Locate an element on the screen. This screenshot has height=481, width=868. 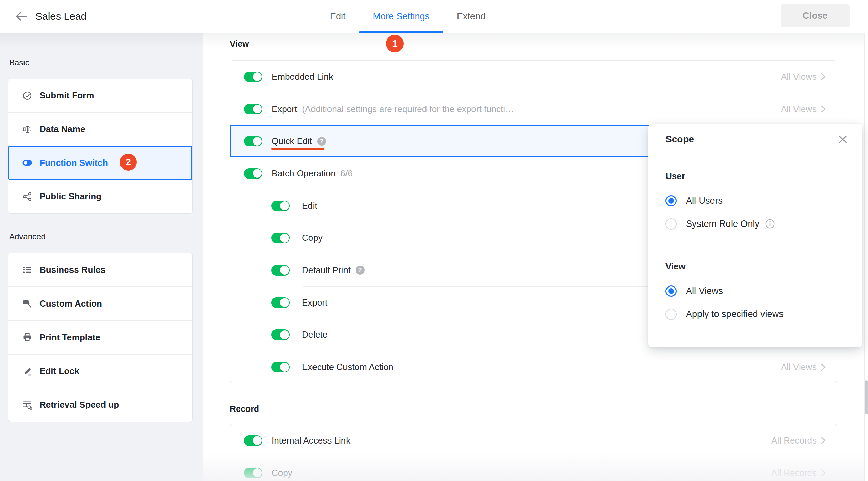
sidebar-item-label: Data Name is located at coordinates (62, 129).